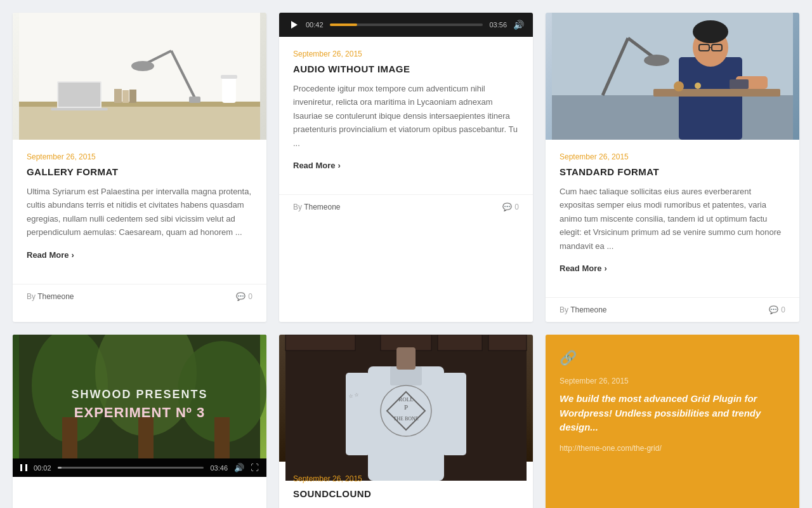 The image size is (812, 508). I want to click on standard-comments: 💬 0, so click(777, 310).